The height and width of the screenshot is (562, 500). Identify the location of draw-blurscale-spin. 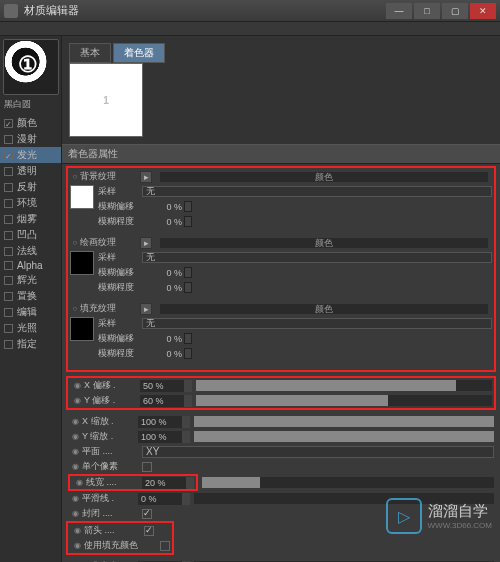
(188, 288).